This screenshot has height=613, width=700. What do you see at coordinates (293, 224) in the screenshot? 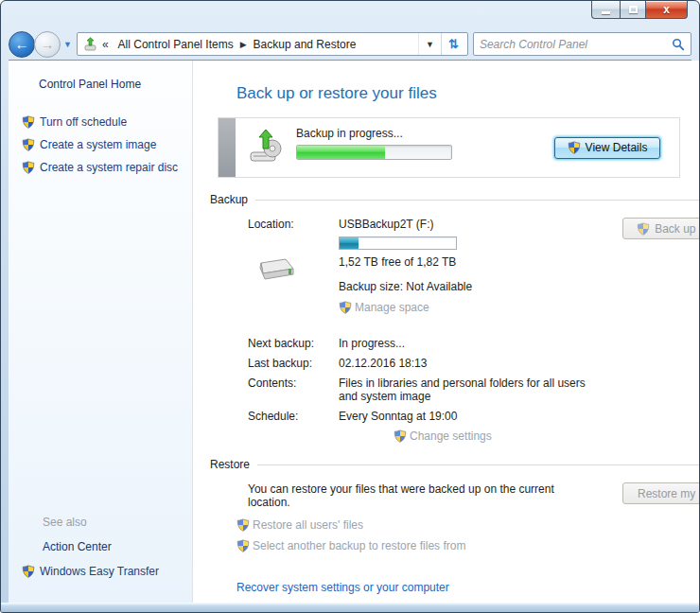
I see `location-label: Location:` at bounding box center [293, 224].